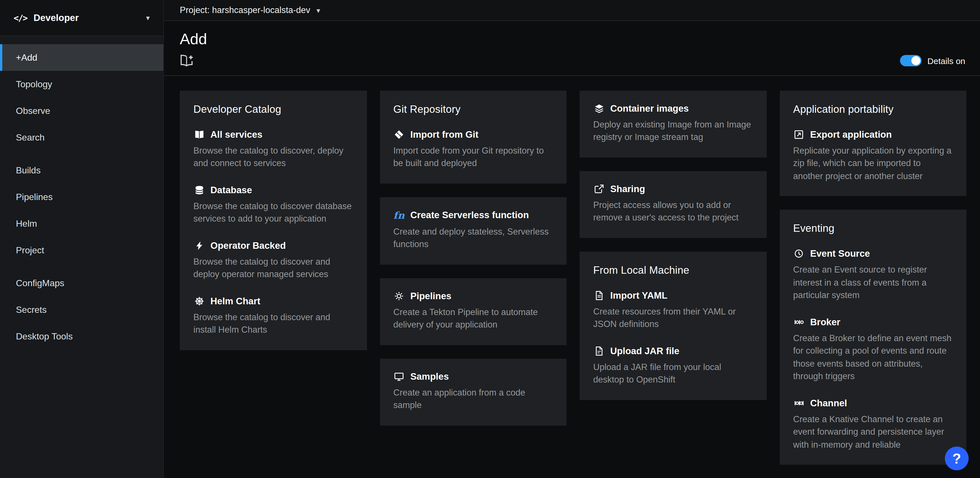 The image size is (980, 478). Describe the element at coordinates (318, 10) in the screenshot. I see `caret-down-icon: ▾` at that location.